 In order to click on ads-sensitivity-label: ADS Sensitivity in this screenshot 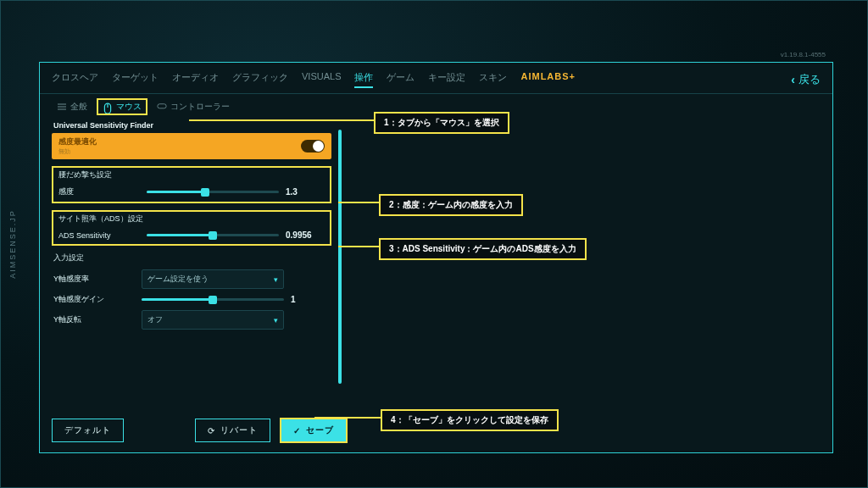, I will do `click(99, 236)`.